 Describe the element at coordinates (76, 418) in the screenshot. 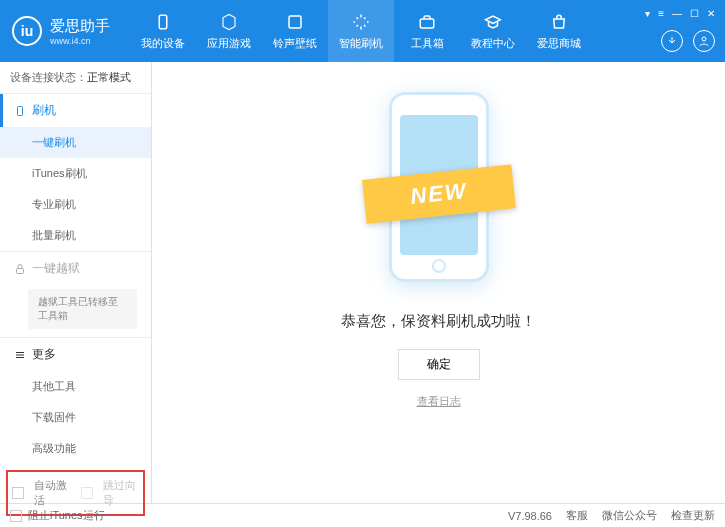

I see `sidebar-item-download-firmware: 下载固件` at that location.